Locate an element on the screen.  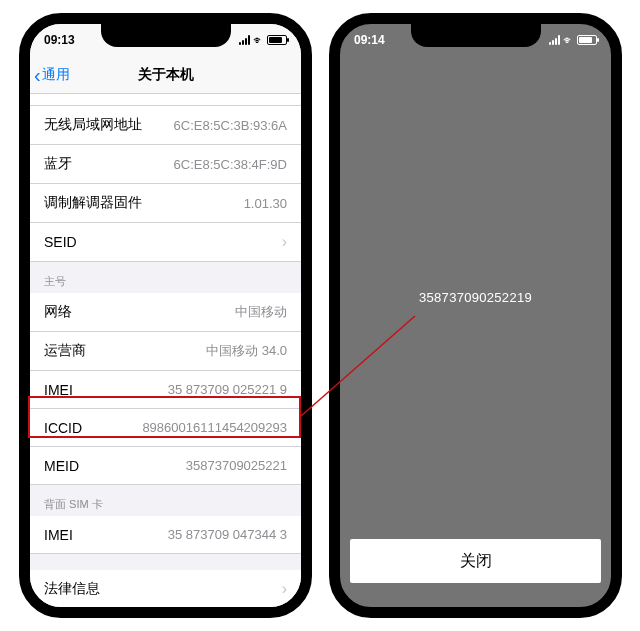
nav-bar: ‹ 通用 关于本机 is located at coordinates (166, 75).